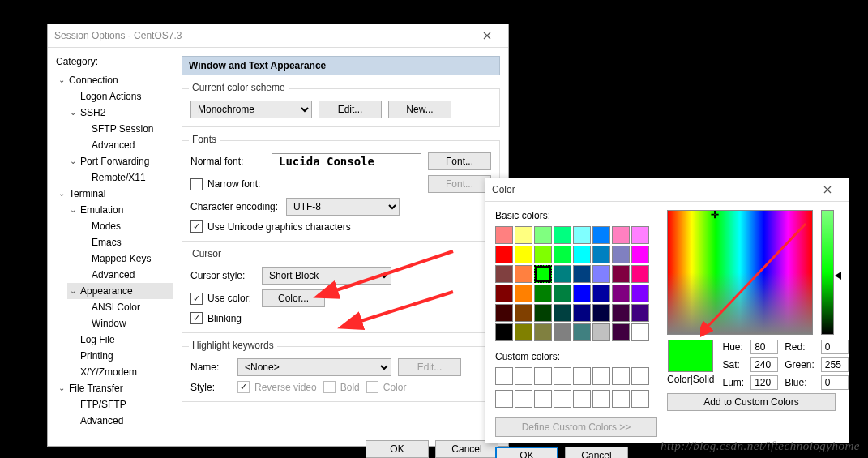 This screenshot has width=868, height=458. Describe the element at coordinates (126, 145) in the screenshot. I see `tree-ssh2-advanced: Advanced` at that location.